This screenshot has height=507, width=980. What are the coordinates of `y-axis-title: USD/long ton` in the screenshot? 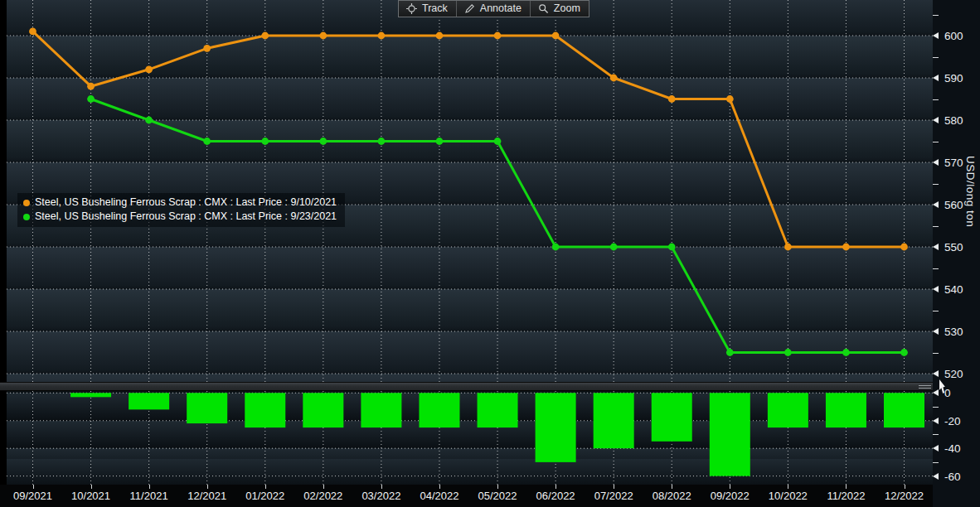 It's located at (970, 191).